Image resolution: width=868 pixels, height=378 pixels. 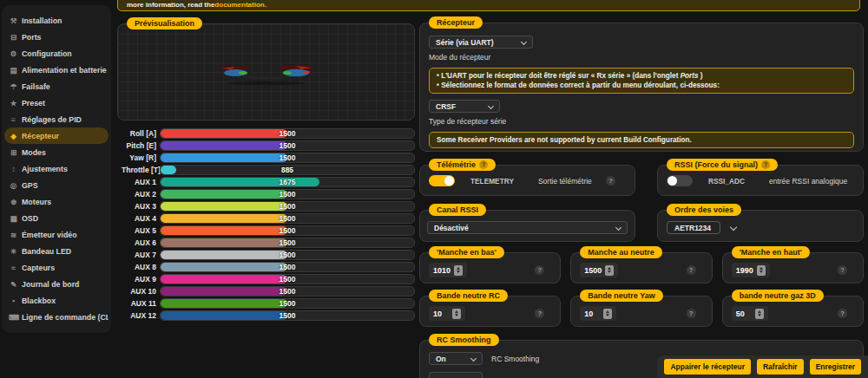 What do you see at coordinates (641, 121) in the screenshot?
I see `serial-provider-label: Type de récepteur série` at bounding box center [641, 121].